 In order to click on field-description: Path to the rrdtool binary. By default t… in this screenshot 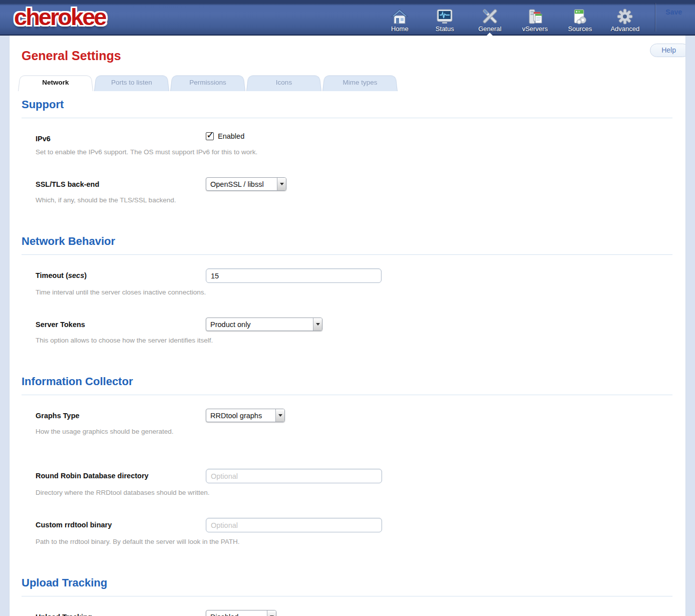, I will do `click(354, 542)`.